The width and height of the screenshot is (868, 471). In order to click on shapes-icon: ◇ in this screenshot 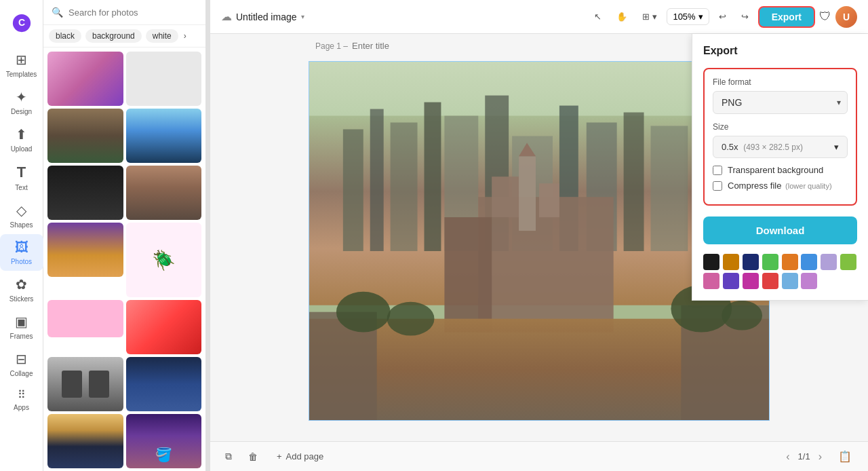, I will do `click(22, 210)`.